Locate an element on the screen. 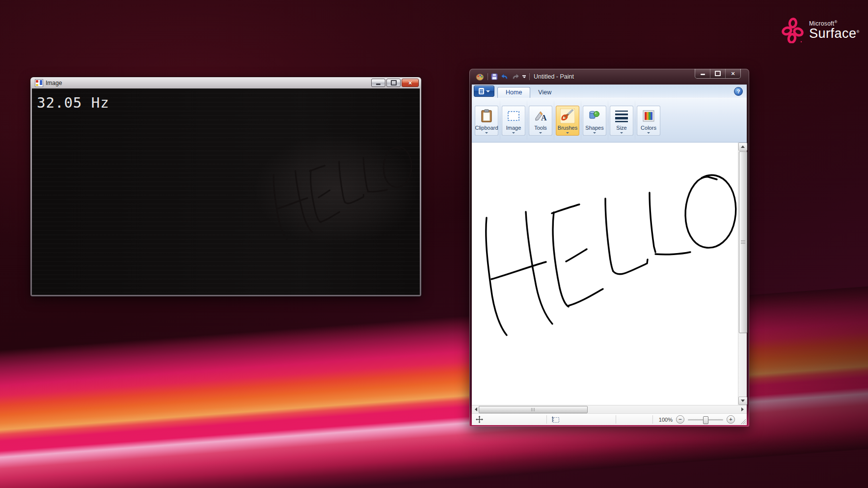  paint-minimize-button is located at coordinates (703, 74).